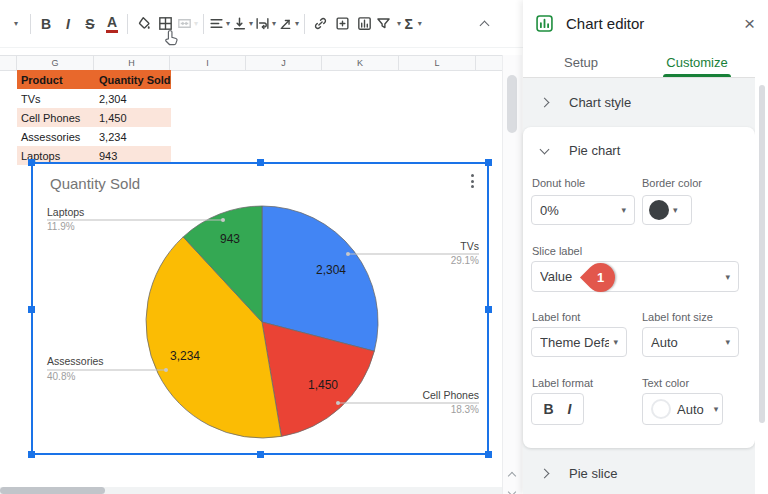 This screenshot has width=768, height=494. What do you see at coordinates (242, 24) in the screenshot?
I see `vertical-align-button: ▾` at bounding box center [242, 24].